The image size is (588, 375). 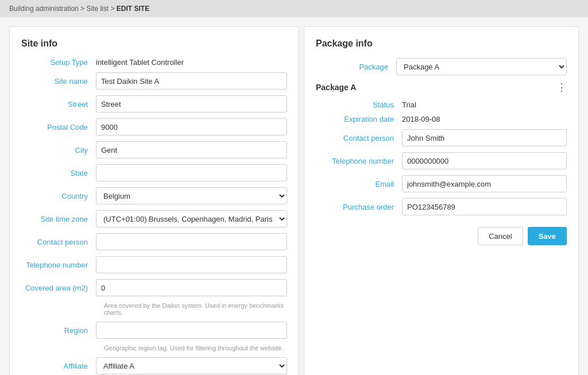 I want to click on pkg-email-input, so click(x=485, y=184).